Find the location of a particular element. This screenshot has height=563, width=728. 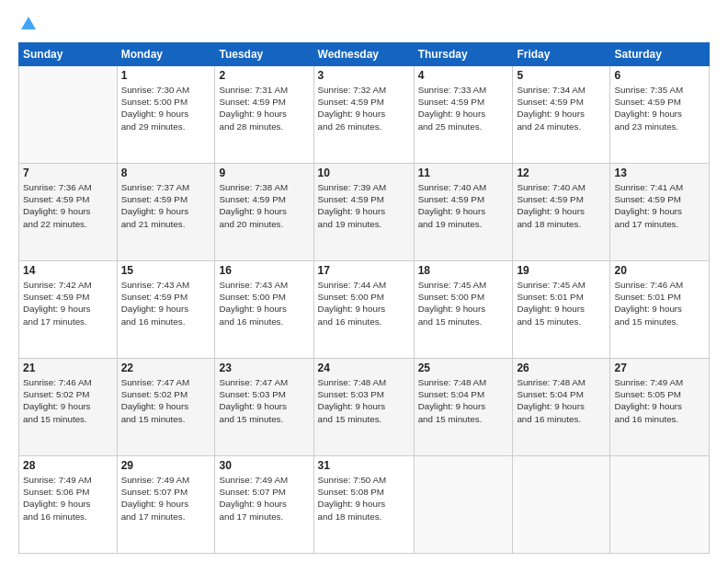

day-number: 2 is located at coordinates (264, 75).